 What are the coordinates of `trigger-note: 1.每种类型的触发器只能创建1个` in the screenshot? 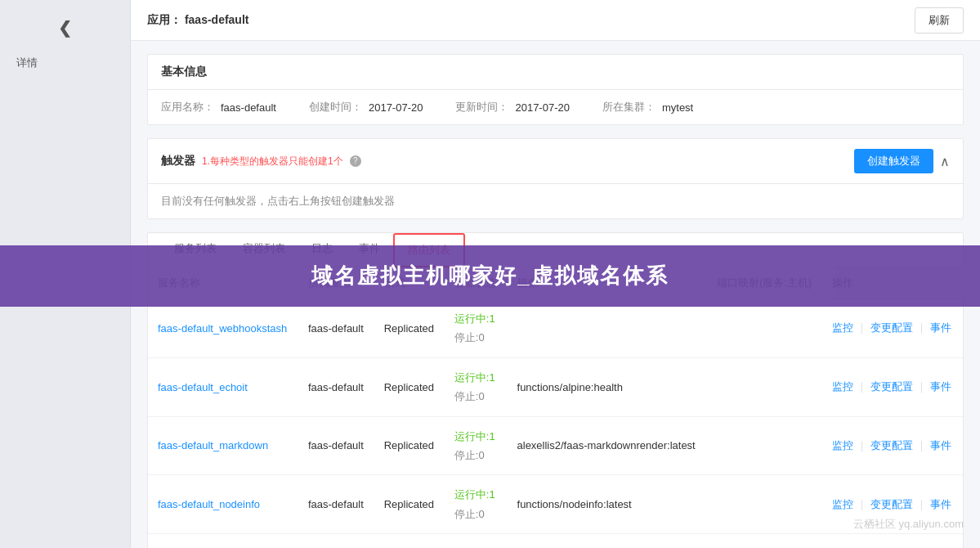 It's located at (273, 162).